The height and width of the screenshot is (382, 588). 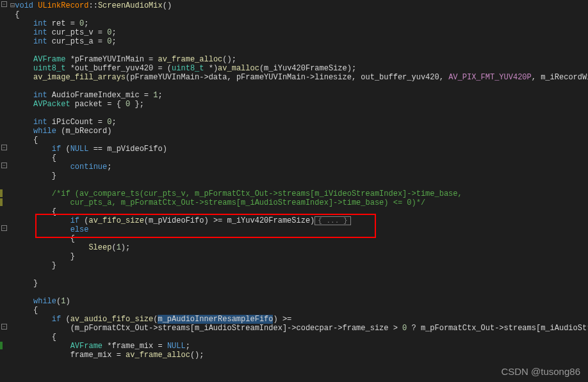 I want to click on class-name: ULinkRecord, so click(x=63, y=6).